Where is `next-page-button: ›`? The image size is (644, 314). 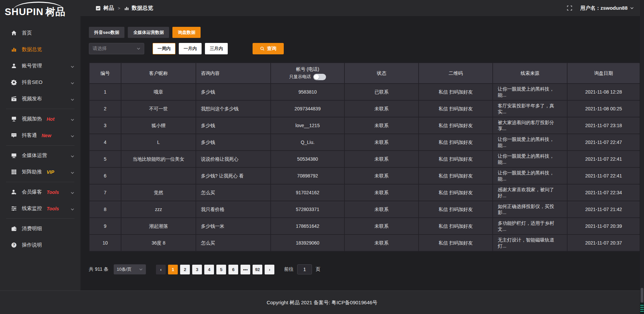 next-page-button: › is located at coordinates (270, 270).